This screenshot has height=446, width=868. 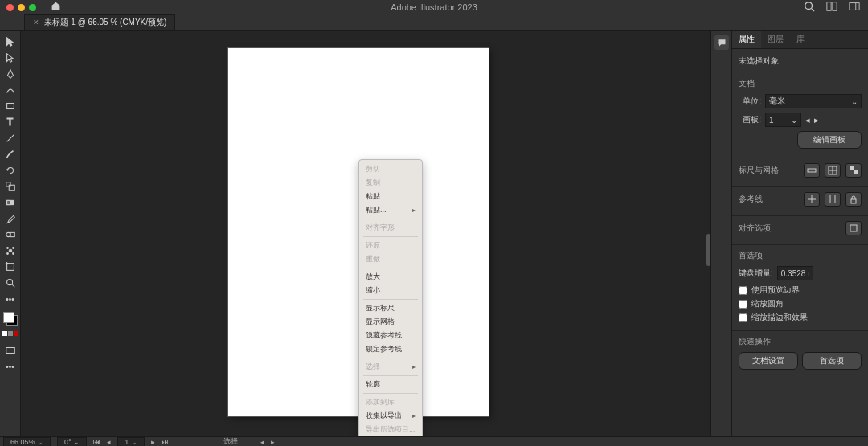 What do you see at coordinates (808, 121) in the screenshot?
I see `prev-artboard-icon: ◂` at bounding box center [808, 121].